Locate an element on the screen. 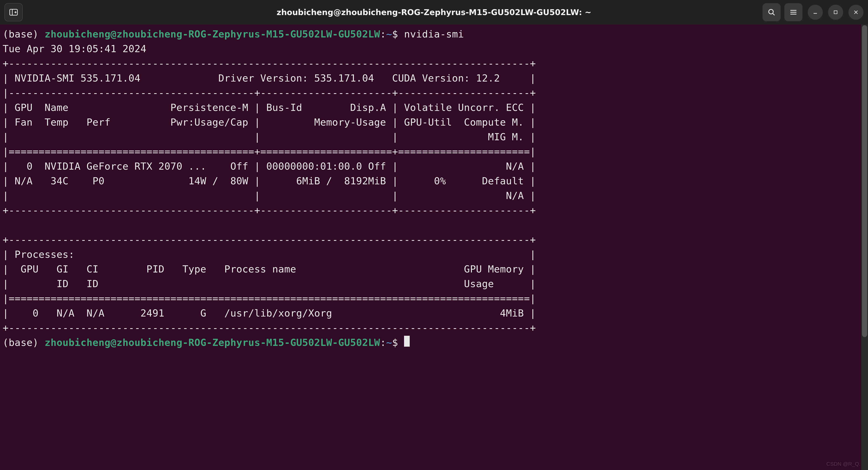  output-line: | ID ID Usage | is located at coordinates (269, 284).